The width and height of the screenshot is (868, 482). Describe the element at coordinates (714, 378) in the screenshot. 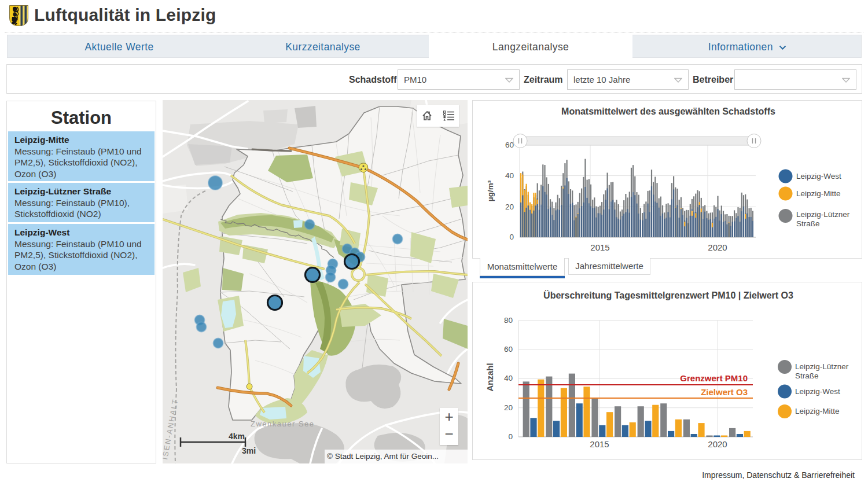

I see `svg-text: Grenzwert PM10` at that location.